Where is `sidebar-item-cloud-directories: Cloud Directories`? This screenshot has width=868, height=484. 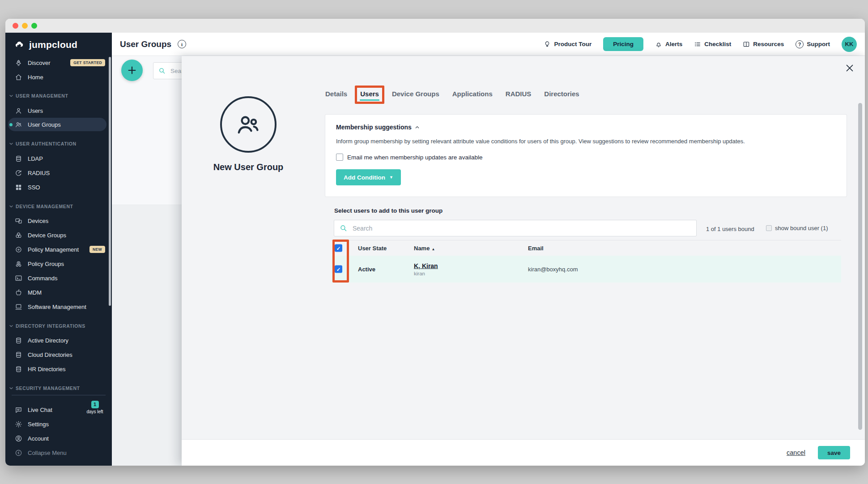 sidebar-item-cloud-directories: Cloud Directories is located at coordinates (59, 355).